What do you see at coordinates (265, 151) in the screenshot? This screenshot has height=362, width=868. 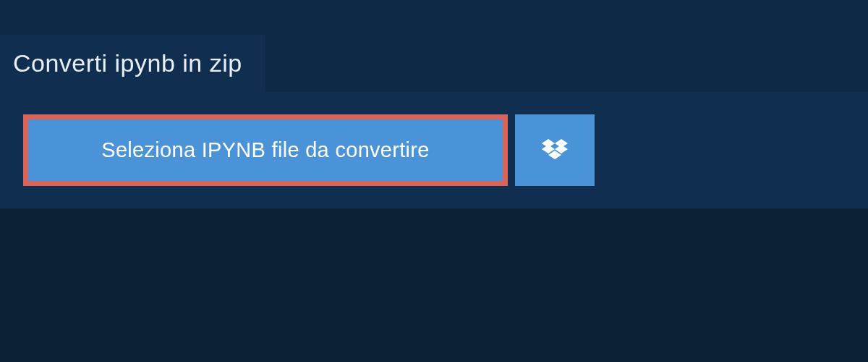 I see `select-file-button: Seleziona IPYNB file da convertire` at bounding box center [265, 151].